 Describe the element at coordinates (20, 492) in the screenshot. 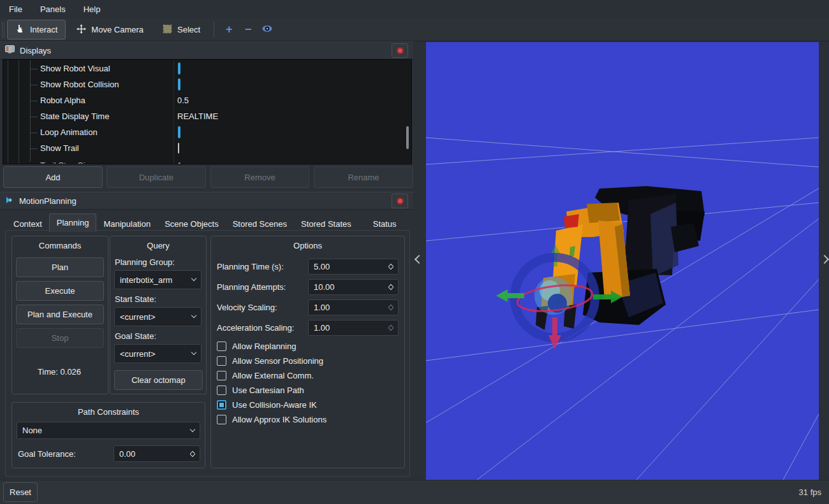

I see `reset-button: Reset` at that location.